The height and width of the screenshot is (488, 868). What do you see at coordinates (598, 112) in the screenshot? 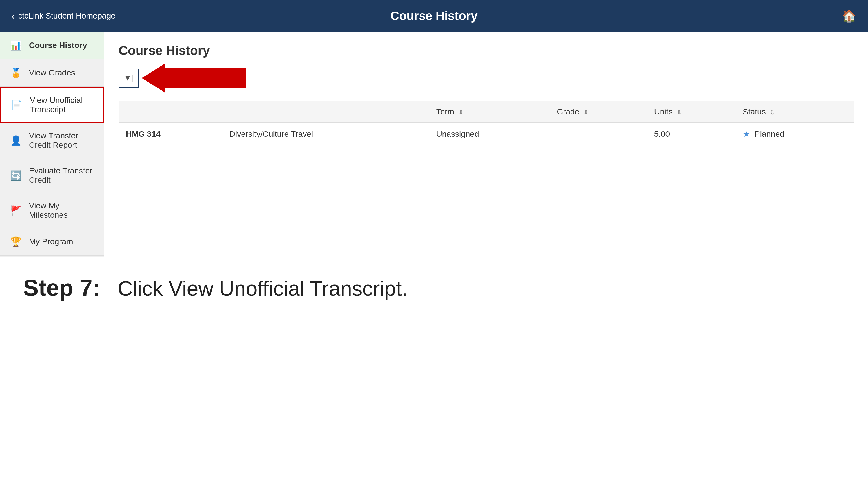
I see `col-grade: Grade ⇕` at bounding box center [598, 112].